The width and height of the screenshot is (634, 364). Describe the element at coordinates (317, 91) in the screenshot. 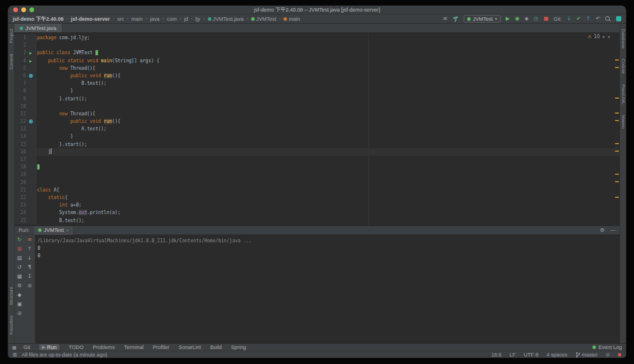

I see `code-line: 8 }` at that location.